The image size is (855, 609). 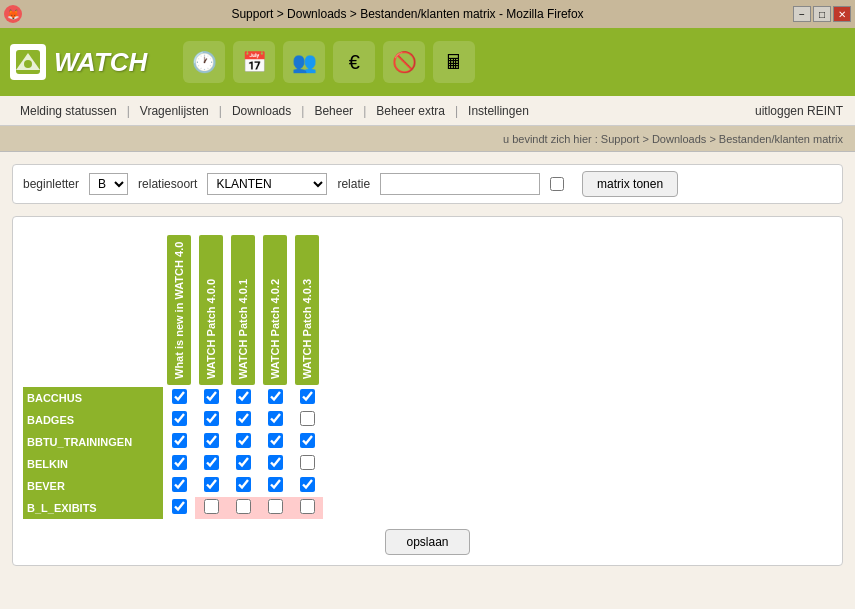 I want to click on checkbox-cell-r1-c4, so click(x=307, y=420).